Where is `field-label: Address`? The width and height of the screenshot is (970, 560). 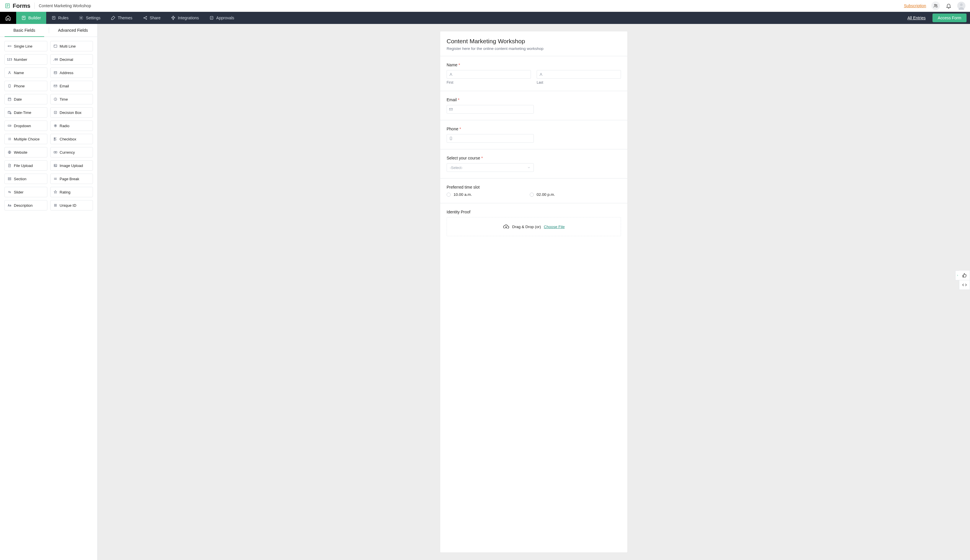
field-label: Address is located at coordinates (67, 73).